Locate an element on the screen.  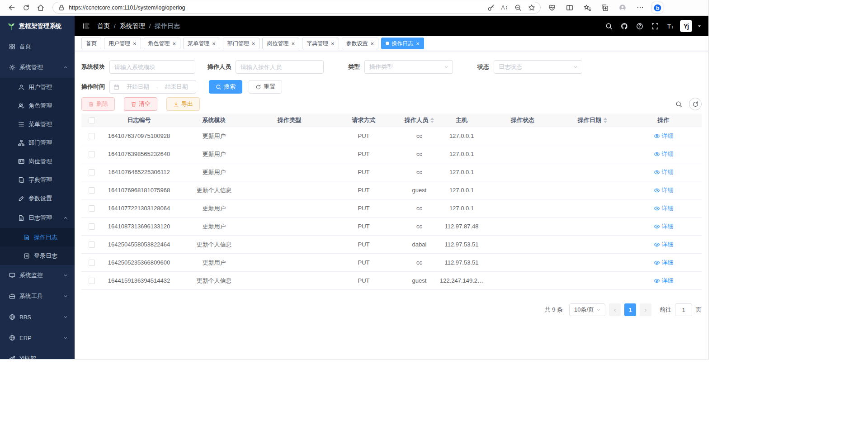
sidebar-item-dict-mgmt: 字典管理 is located at coordinates (37, 180).